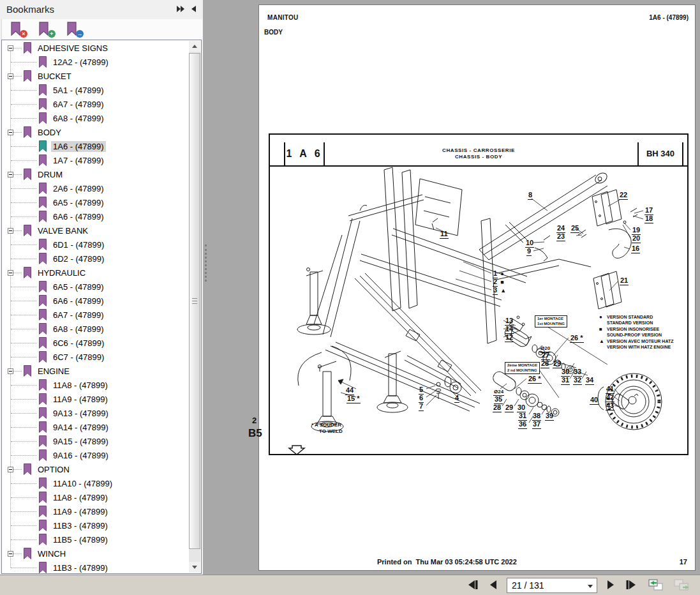 This screenshot has height=595, width=700. I want to click on bookmark-item-row: 1A7 - (47899), so click(96, 160).